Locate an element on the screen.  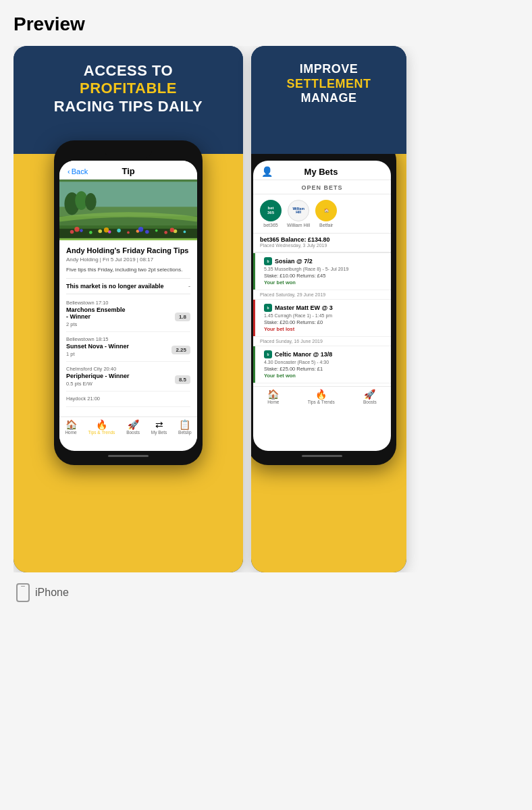
tab-betslip-label: Betslip is located at coordinates (185, 432).